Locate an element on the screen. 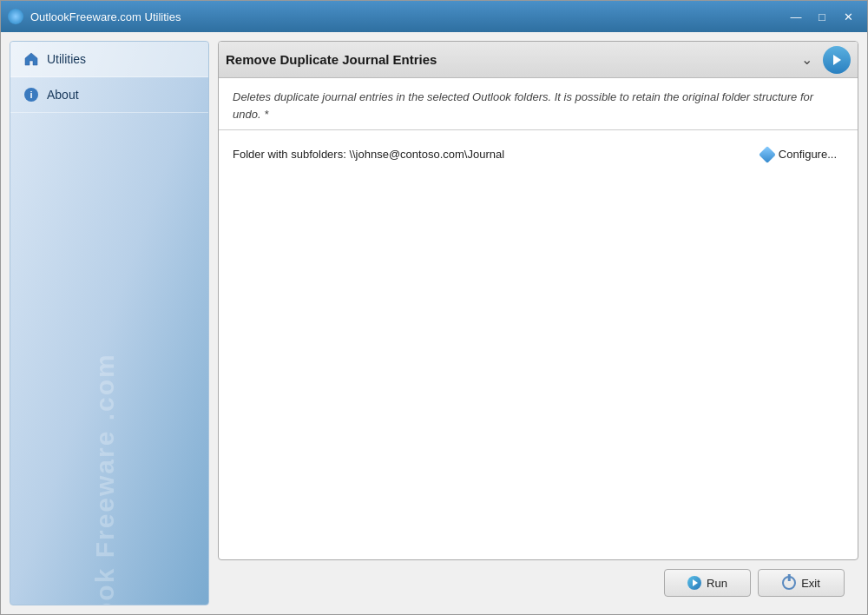  close-button: ✕ is located at coordinates (848, 17).